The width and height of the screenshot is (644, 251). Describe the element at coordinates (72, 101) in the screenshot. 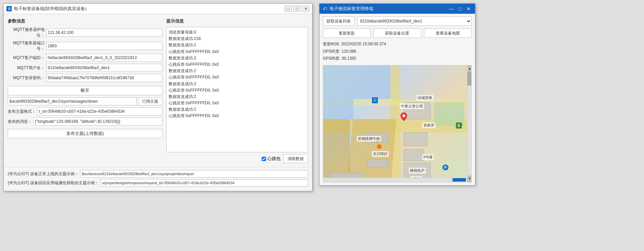

I see `subscribe-topic-input` at that location.